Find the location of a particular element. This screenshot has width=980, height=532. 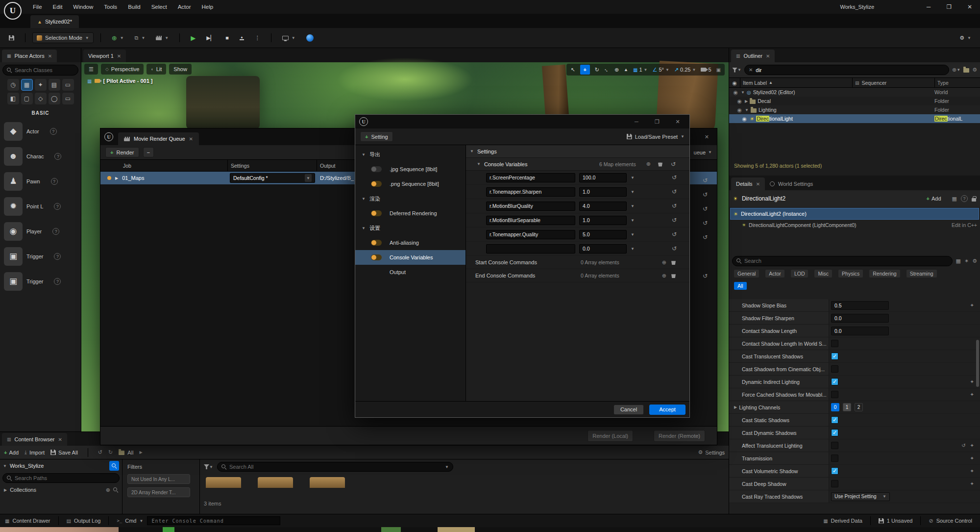

nav-header-settings: ▼设置 is located at coordinates (411, 228).